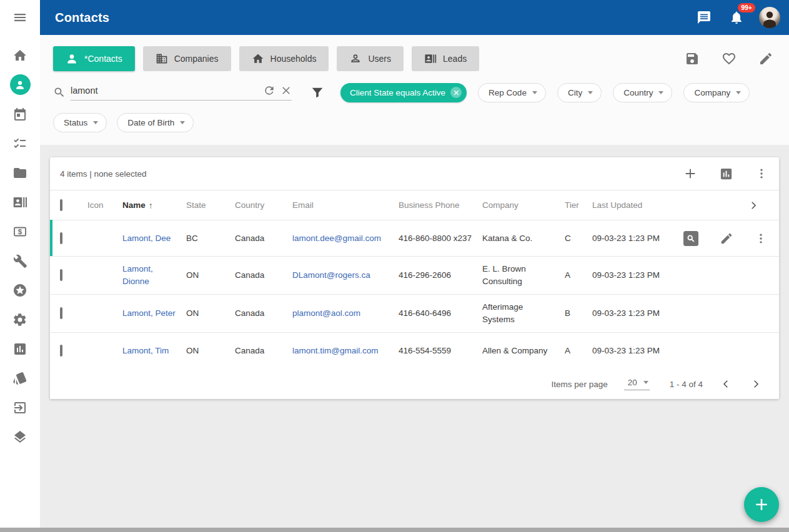 The image size is (789, 532). What do you see at coordinates (524, 351) in the screenshot?
I see `company-cell: Allen & Company` at bounding box center [524, 351].